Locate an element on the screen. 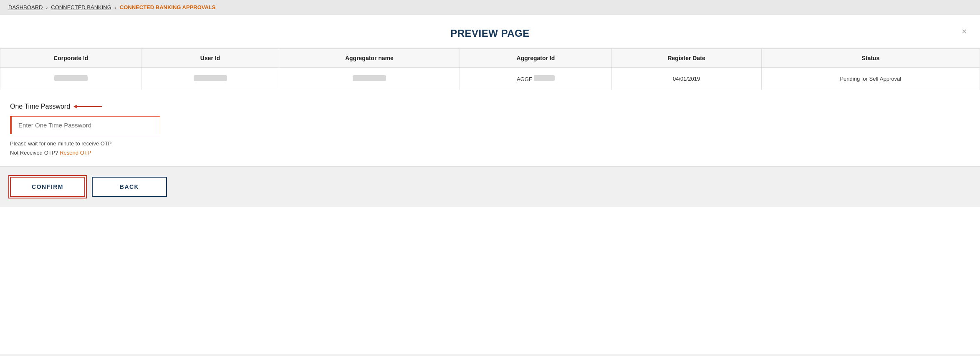 This screenshot has width=980, height=356. breadcrumb-connected-banking: CONNECTED BANKING is located at coordinates (81, 8).